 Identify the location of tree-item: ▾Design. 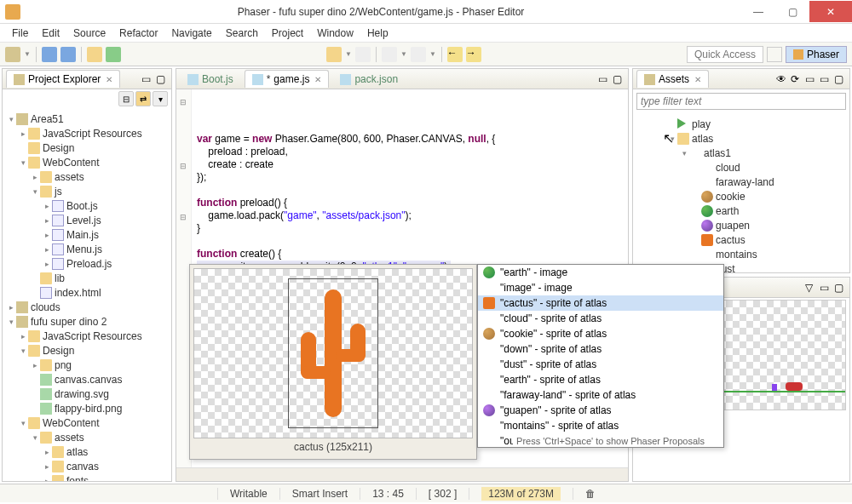
(87, 351).